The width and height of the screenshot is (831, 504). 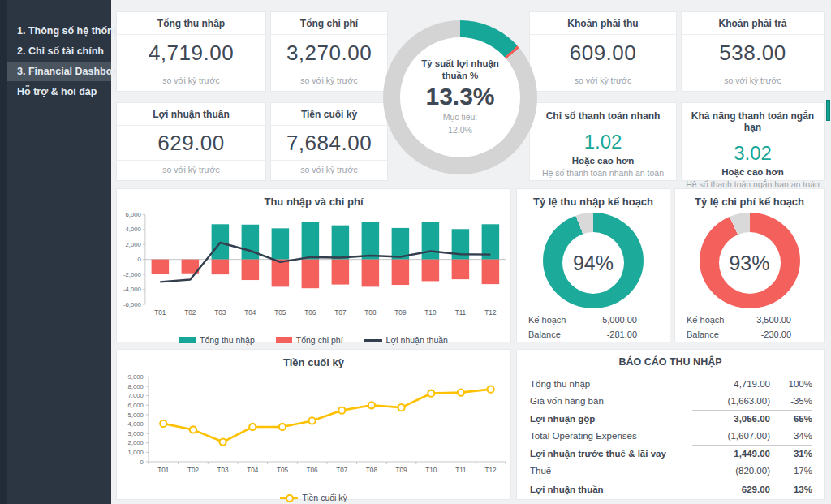 What do you see at coordinates (59, 62) in the screenshot?
I see `sidebar-menu: 1. Thông số hệ thống2. Chỉ số tài chính3…` at bounding box center [59, 62].